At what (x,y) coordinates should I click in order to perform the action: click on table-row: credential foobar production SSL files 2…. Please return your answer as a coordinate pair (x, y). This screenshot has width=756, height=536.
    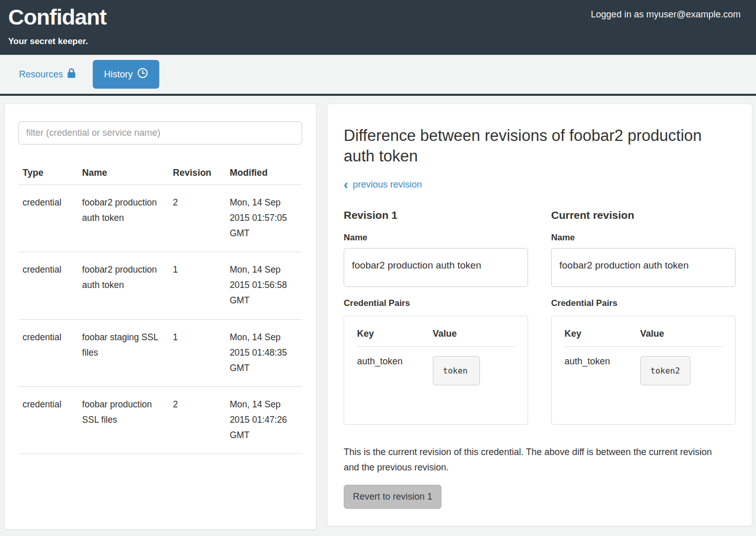
    Looking at the image, I should click on (160, 420).